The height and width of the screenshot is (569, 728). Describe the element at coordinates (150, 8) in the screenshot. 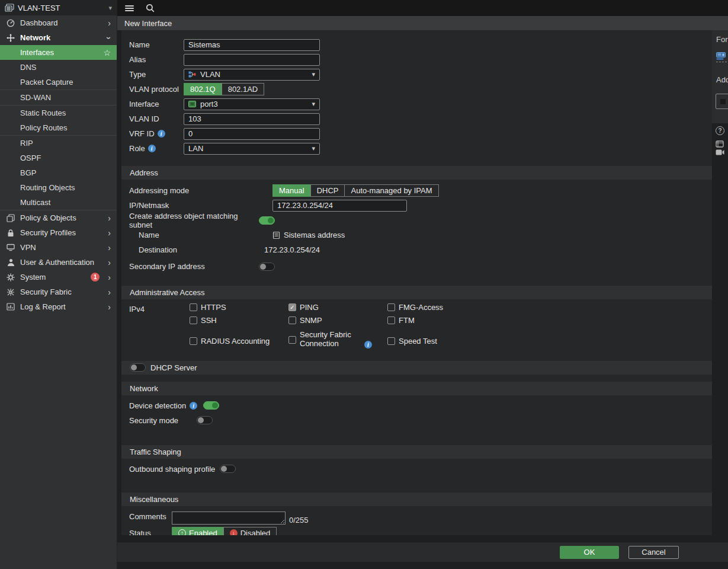

I see `search-icon` at that location.